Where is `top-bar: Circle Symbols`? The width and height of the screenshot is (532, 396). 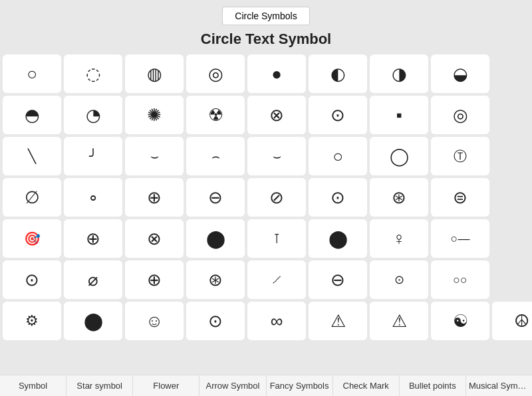
top-bar: Circle Symbols is located at coordinates (266, 15).